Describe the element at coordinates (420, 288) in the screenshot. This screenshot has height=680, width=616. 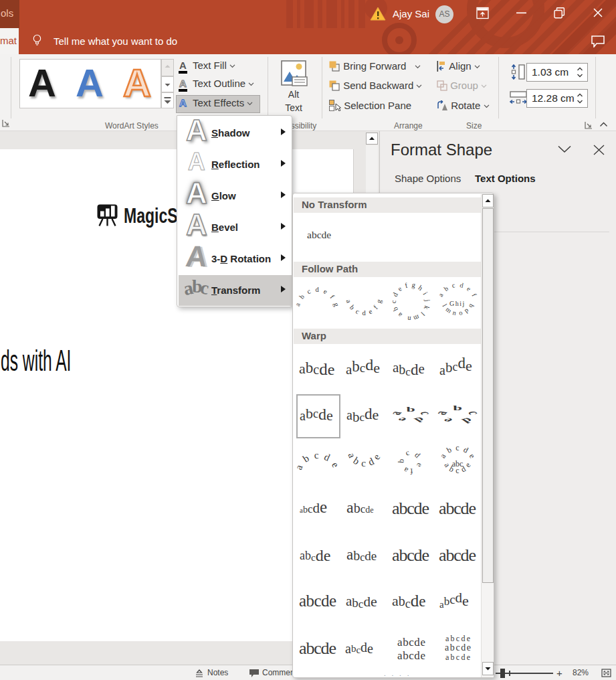
I see `svg-text: h` at that location.